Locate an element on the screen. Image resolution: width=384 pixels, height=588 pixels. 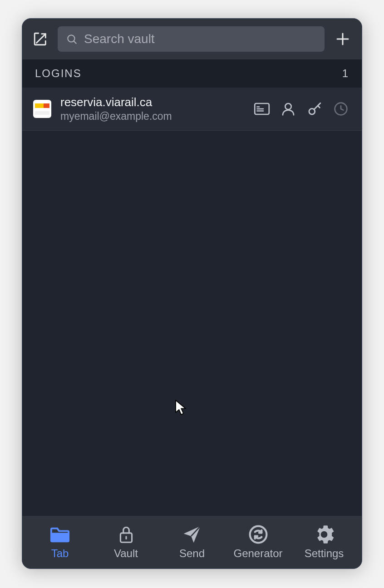
cursor-icon is located at coordinates (181, 407).